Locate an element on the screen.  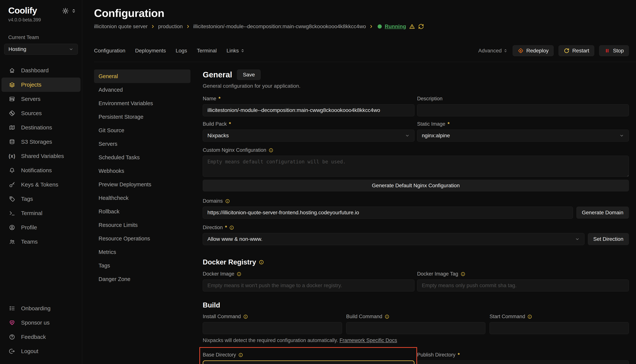
generate-nginx-button: Generate Default Nginx Configuration is located at coordinates (416, 186).